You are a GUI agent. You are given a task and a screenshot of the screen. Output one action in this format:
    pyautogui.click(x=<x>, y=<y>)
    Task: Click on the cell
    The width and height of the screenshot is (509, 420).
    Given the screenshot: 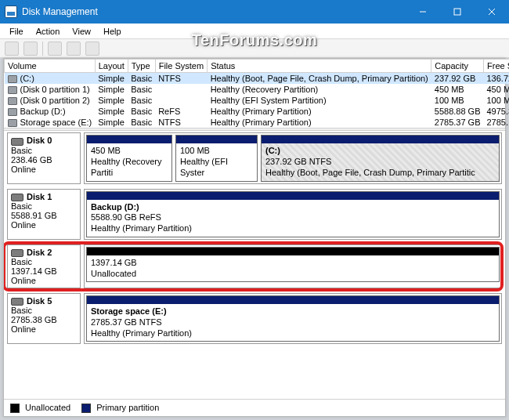 What is the action you would take?
    pyautogui.click(x=181, y=100)
    